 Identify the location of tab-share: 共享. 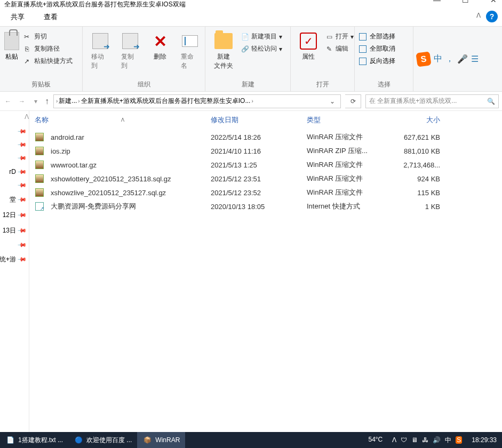
(18, 17).